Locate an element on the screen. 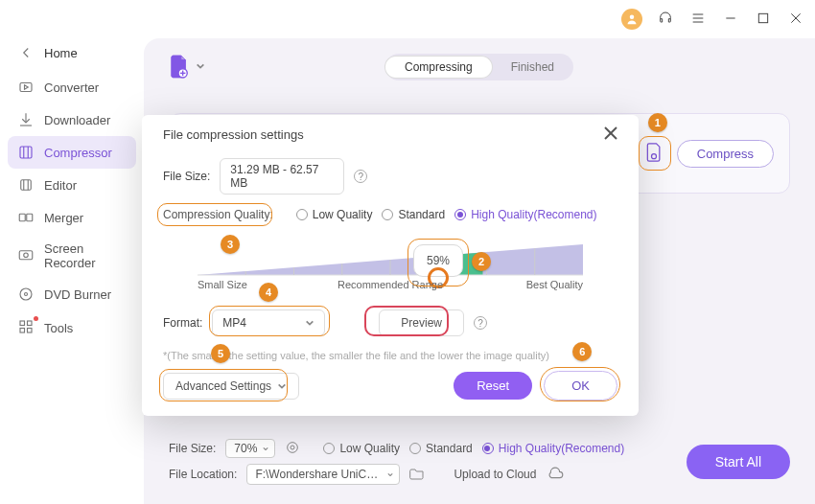 The height and width of the screenshot is (504, 815). bottom-bar: File Size: 70% Low Quality Standard High… is located at coordinates (479, 465).